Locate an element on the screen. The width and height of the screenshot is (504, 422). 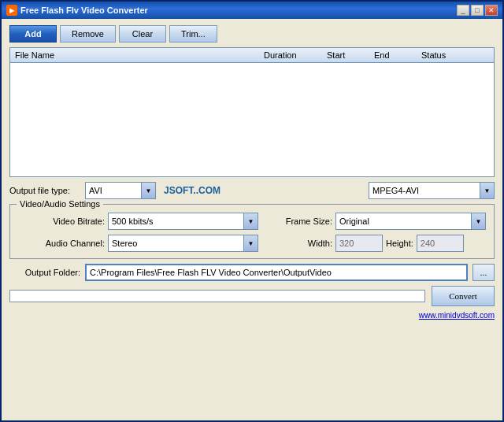
bottom-row: Convert is located at coordinates (252, 296).